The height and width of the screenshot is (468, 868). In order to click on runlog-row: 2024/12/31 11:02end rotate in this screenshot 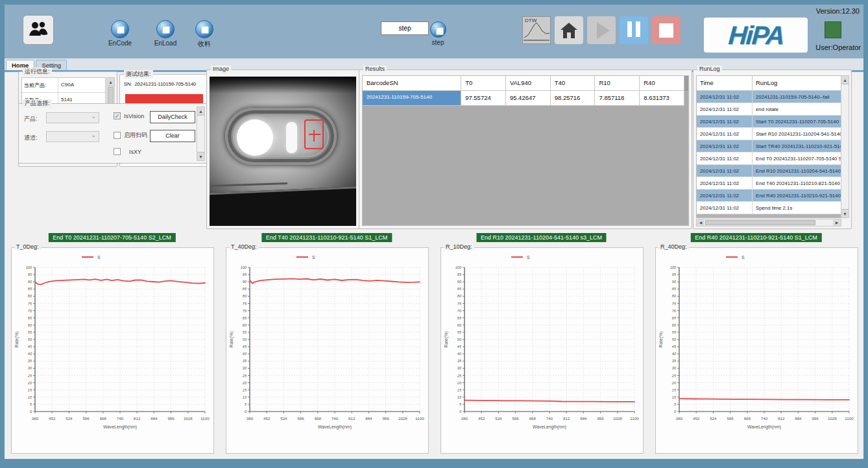, I will do `click(769, 109)`.